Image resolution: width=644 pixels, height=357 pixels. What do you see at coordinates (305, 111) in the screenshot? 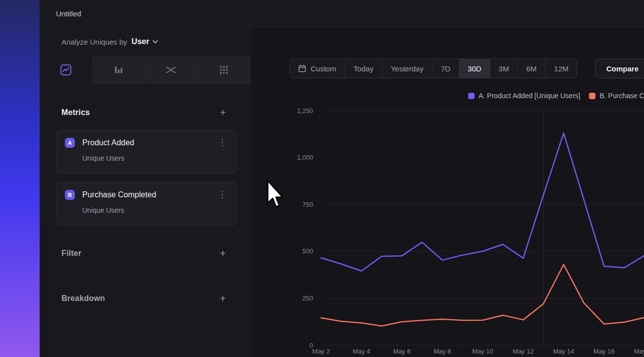
I see `svg-text: 1,250` at bounding box center [305, 111].